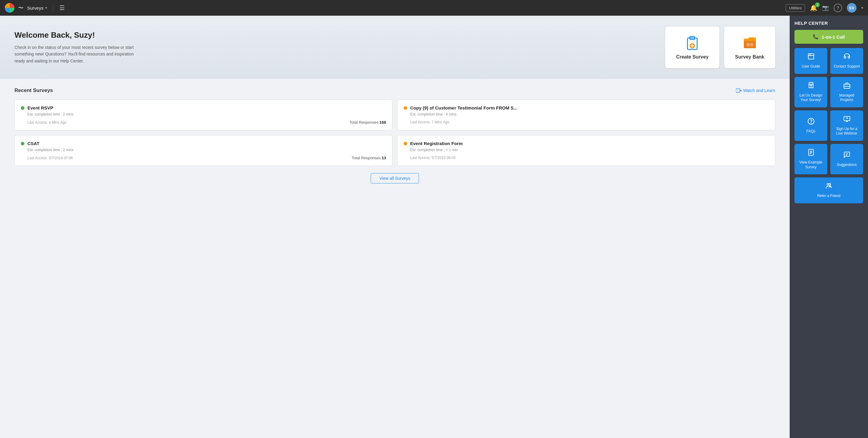 This screenshot has height=438, width=868. I want to click on survey-card: Copy (9) of Customer Testimonial Form FR…, so click(586, 115).